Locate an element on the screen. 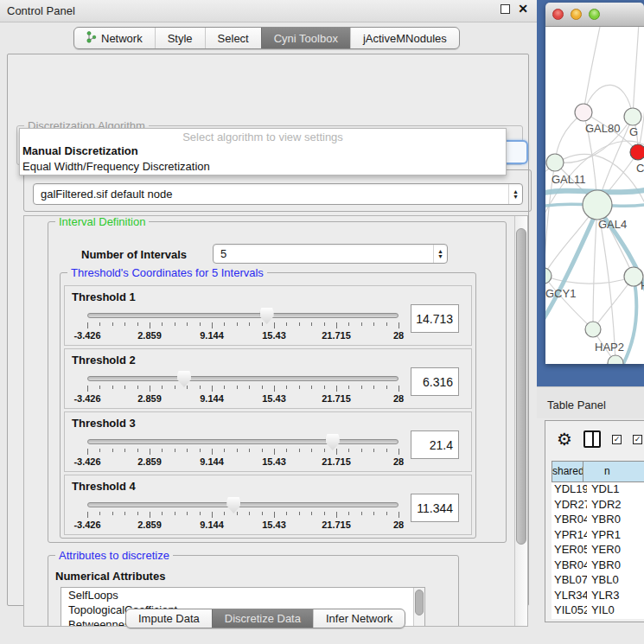  number-of-intervals-value: 5 is located at coordinates (323, 254).